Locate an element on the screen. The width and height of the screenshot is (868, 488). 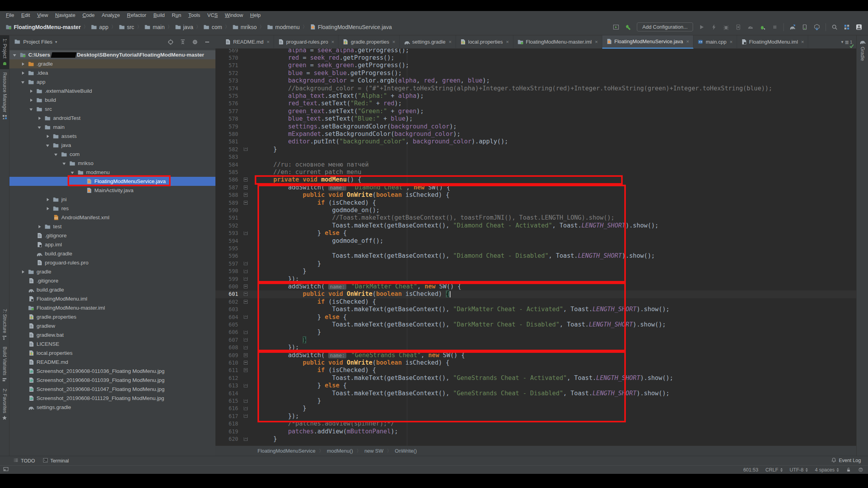
tree-item: C:\UsersDesktop\SBennyTutorial\FloatingM… is located at coordinates (112, 55).